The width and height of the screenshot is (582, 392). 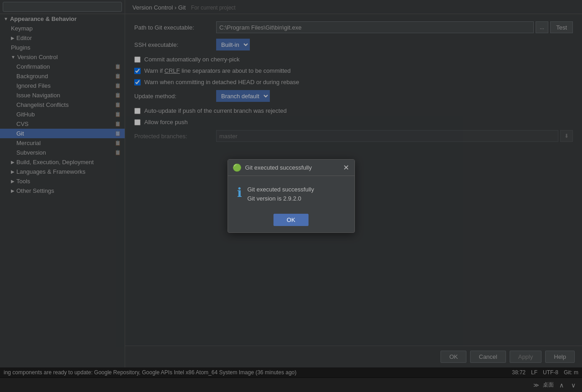 What do you see at coordinates (239, 194) in the screenshot?
I see `info-icon: ℹ` at bounding box center [239, 194].